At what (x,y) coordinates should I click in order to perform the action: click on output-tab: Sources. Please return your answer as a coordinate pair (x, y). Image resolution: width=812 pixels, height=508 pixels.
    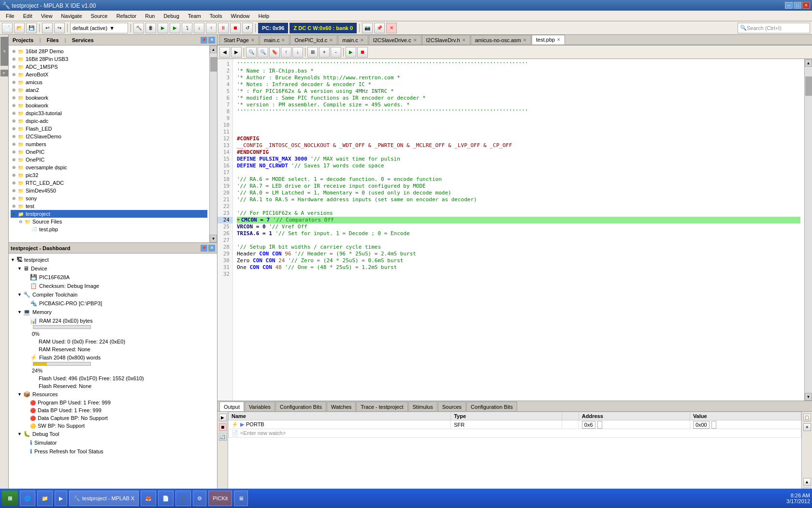
    Looking at the image, I should click on (452, 406).